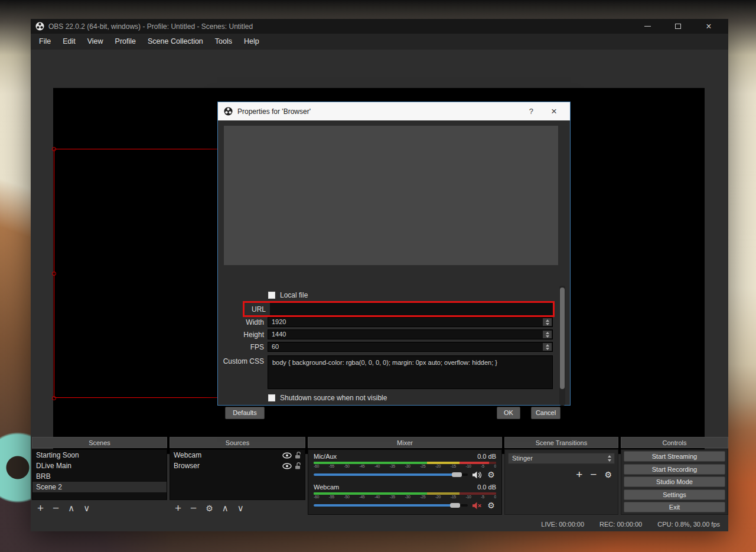 The image size is (756, 552). What do you see at coordinates (410, 347) in the screenshot?
I see `fps-input: 60` at bounding box center [410, 347].